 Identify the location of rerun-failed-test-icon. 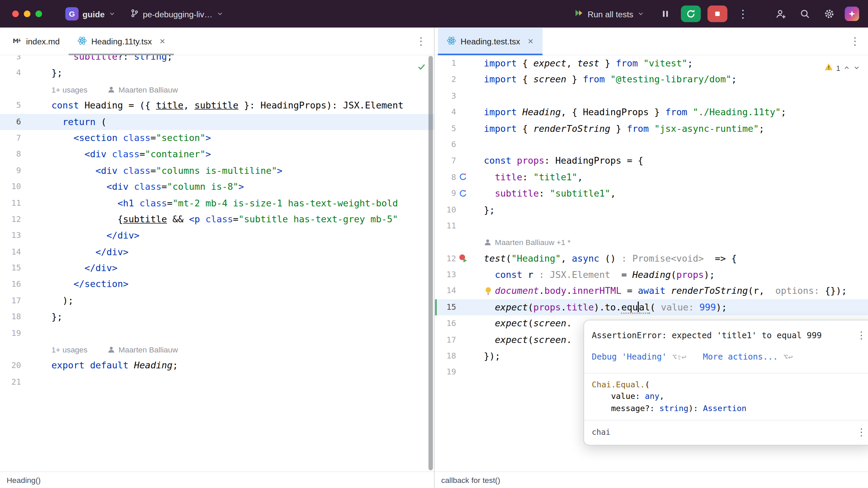
(463, 259).